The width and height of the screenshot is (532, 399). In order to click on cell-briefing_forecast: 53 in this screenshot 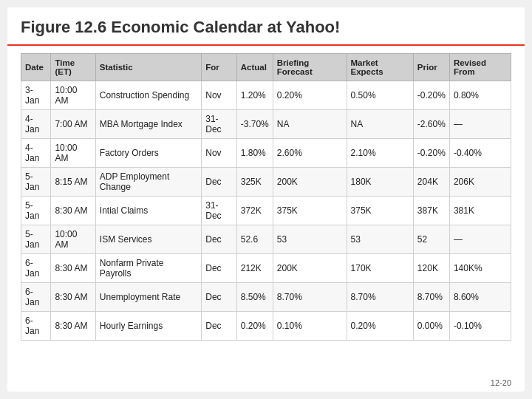, I will do `click(310, 239)`.